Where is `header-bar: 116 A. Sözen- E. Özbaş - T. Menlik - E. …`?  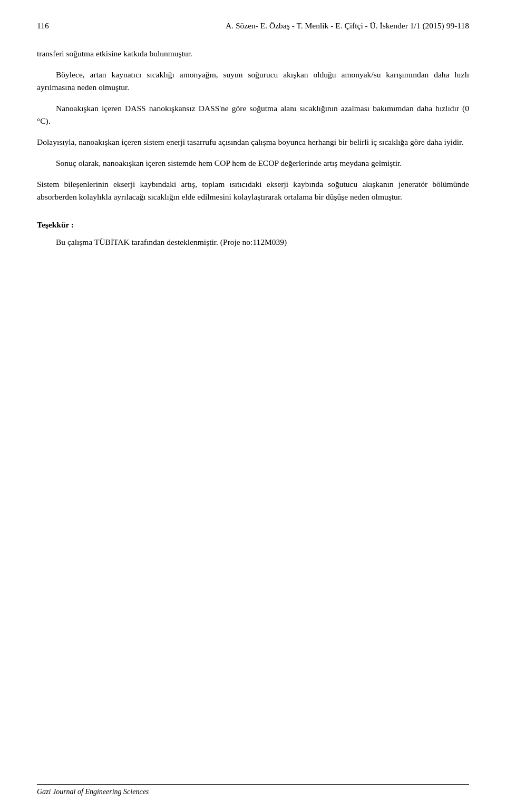
header-bar: 116 A. Sözen- E. Özbaş - T. Menlik - E. … is located at coordinates (253, 26).